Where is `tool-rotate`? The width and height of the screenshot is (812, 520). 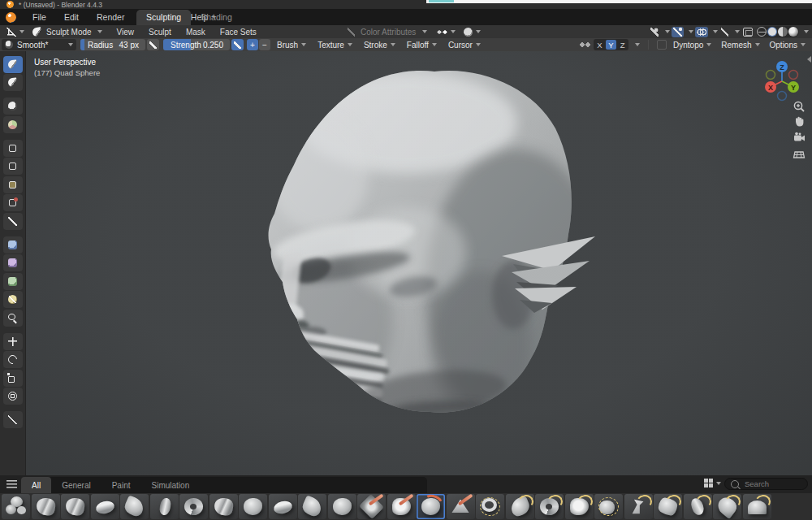 tool-rotate is located at coordinates (13, 359).